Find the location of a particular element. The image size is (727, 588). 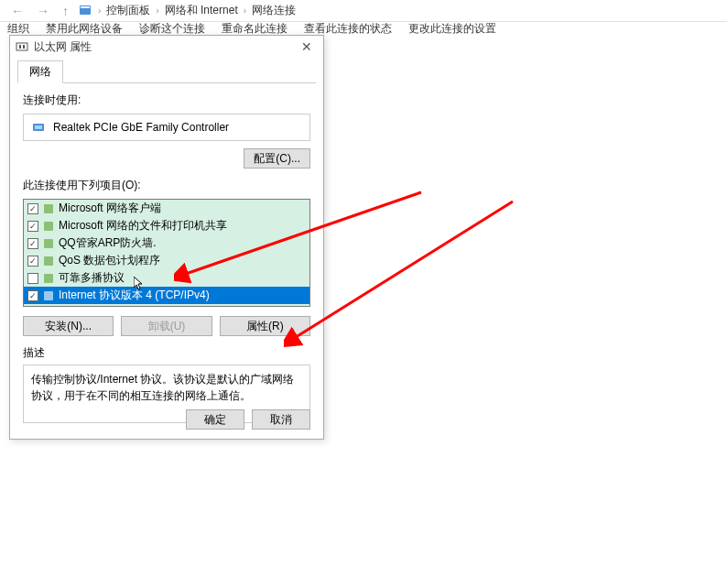

list-item-label: 可靠多播协议 is located at coordinates (92, 278).